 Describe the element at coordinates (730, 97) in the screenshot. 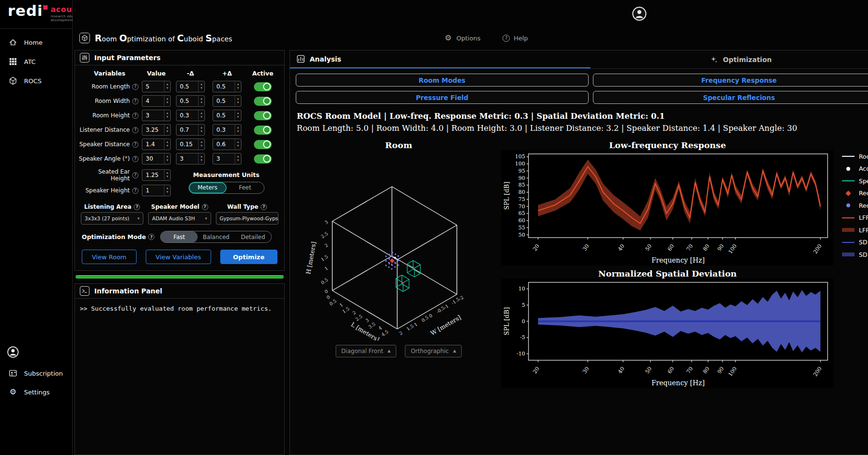

I see `view-button: Specular Reflecions` at that location.